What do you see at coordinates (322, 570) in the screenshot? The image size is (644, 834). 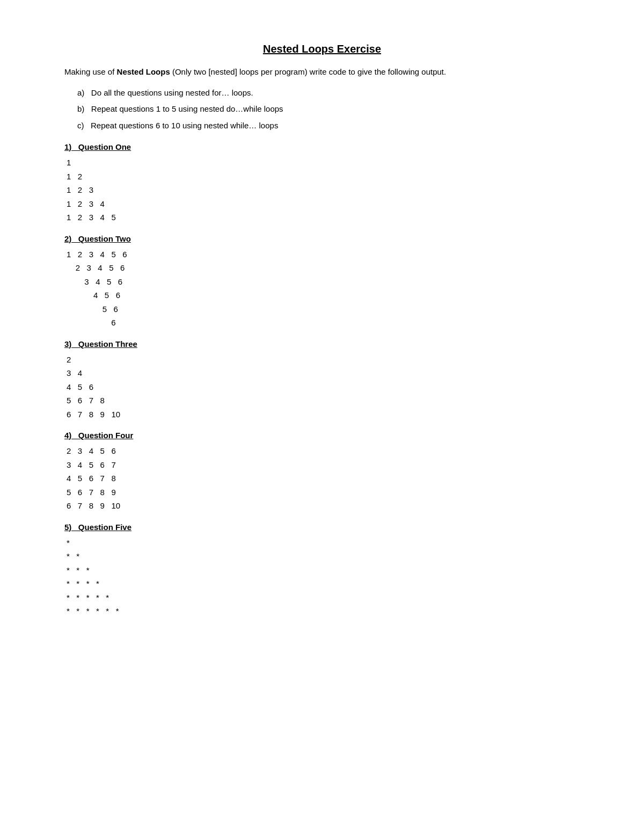 I see `question-5: 5) Question Five * * * * * * * * * * * *…` at bounding box center [322, 570].